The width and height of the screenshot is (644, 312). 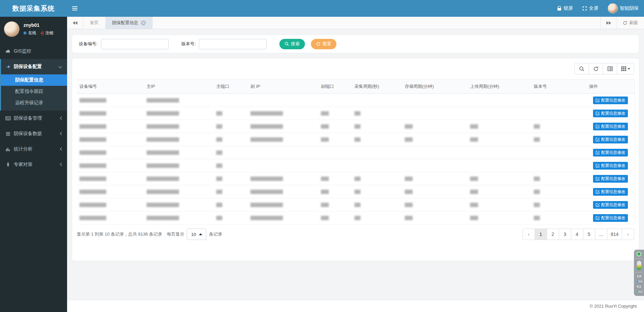 What do you see at coordinates (34, 134) in the screenshot?
I see `sidebar-item-device-data: 阴保设备数据` at bounding box center [34, 134].